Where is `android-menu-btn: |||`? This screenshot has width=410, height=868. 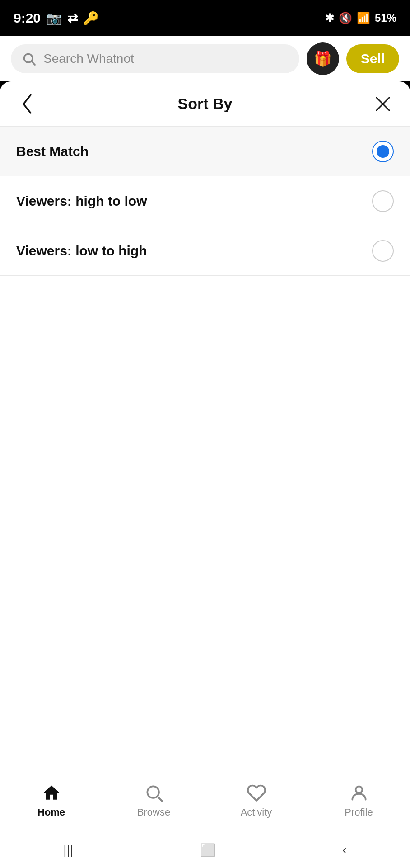 android-menu-btn: ||| is located at coordinates (68, 850).